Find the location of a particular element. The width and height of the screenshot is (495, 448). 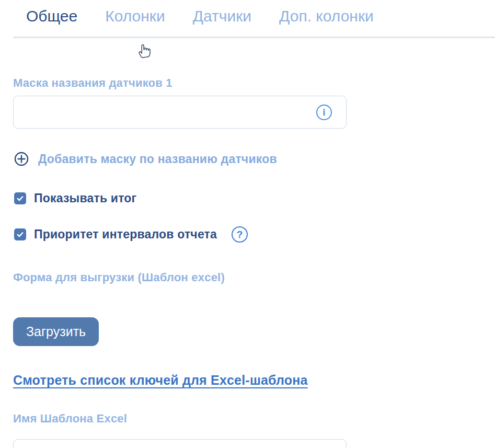

mask-field-label: Маска названия датчиков 1 is located at coordinates (93, 83).